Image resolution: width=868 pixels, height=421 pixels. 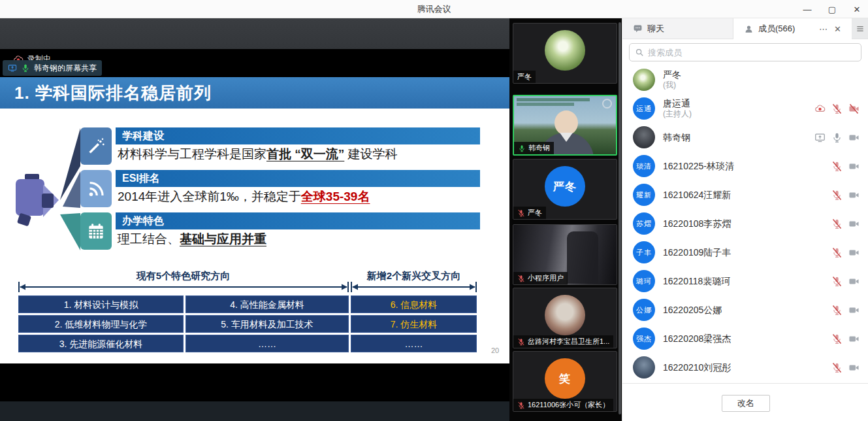 I want to click on virtual-background-text, so click(x=553, y=99).